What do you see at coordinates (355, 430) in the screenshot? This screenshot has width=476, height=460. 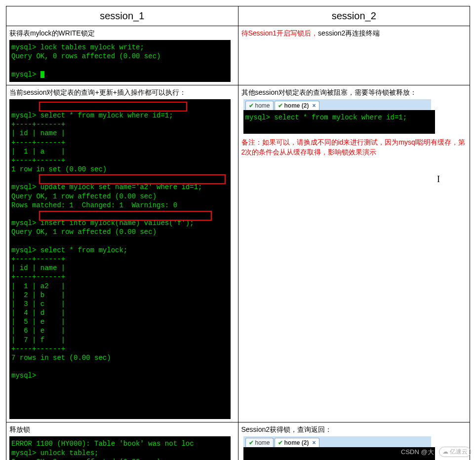 I see `r3-s2-desc: Session2获得锁，查询返回：` at bounding box center [355, 430].